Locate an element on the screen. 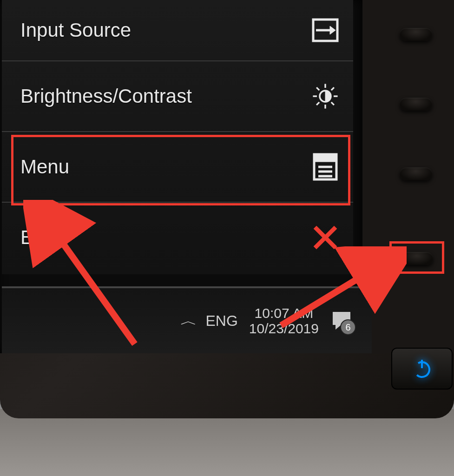 The height and width of the screenshot is (476, 454). close-icon is located at coordinates (325, 238).